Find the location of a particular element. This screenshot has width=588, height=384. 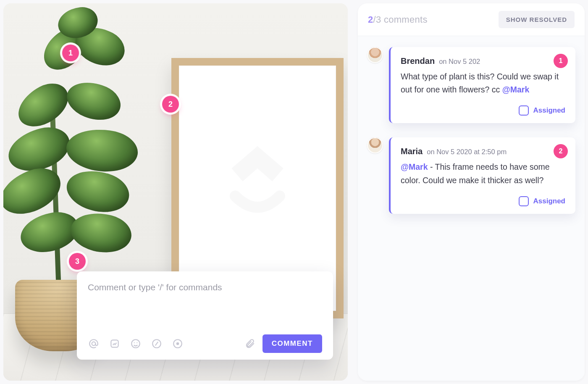

active-count: 2 is located at coordinates (370, 19).